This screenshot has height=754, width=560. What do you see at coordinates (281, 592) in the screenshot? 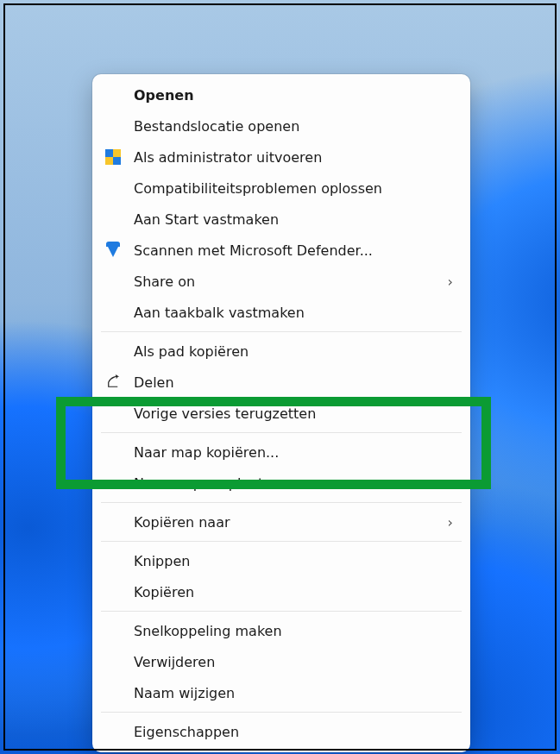
I see `menu-item-copy: Kopiëren` at bounding box center [281, 592].